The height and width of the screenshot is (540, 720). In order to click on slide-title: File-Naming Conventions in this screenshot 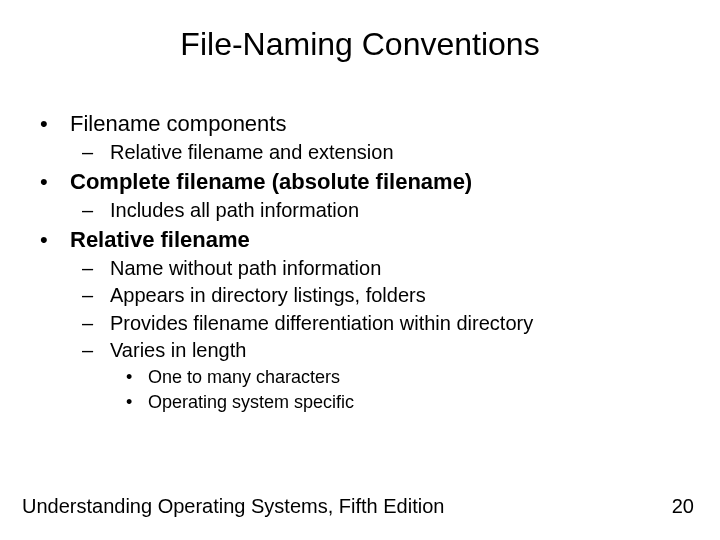, I will do `click(360, 44)`.